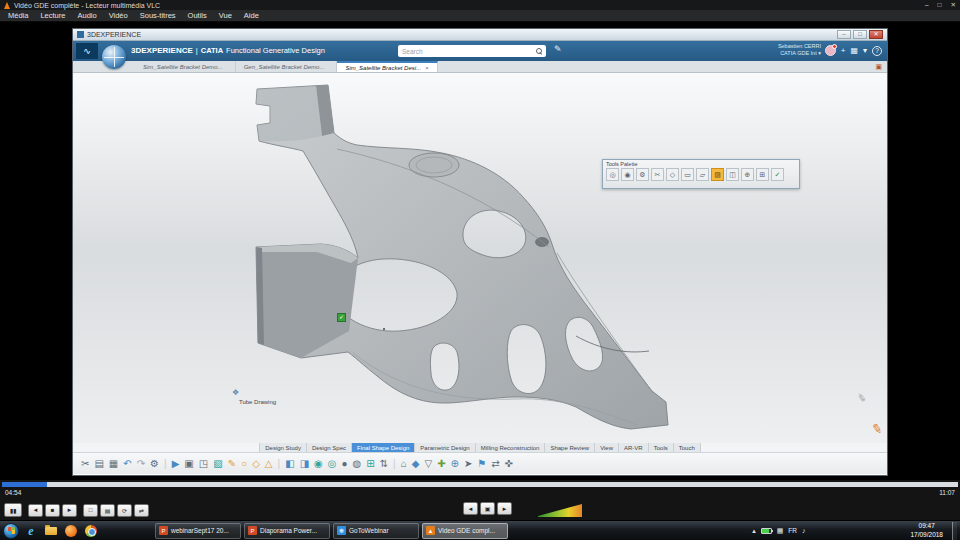  Describe the element at coordinates (114, 464) in the screenshot. I see `toolbar-icon: ▦` at that location.